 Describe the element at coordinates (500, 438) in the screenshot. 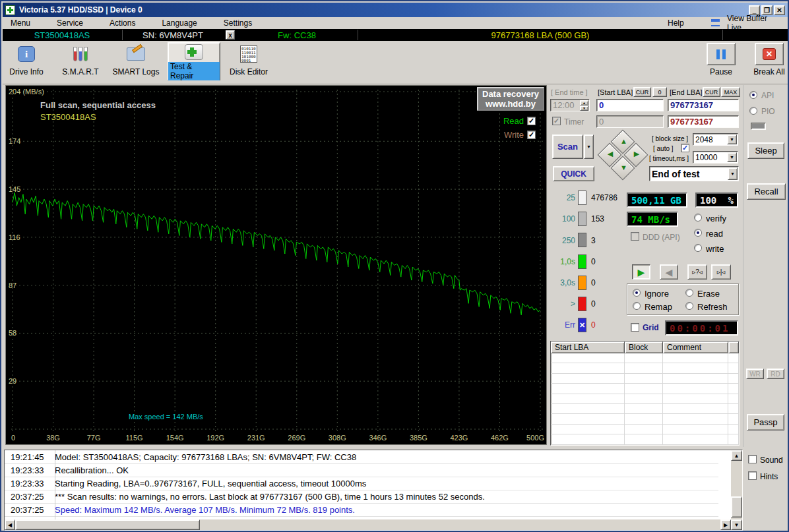

I see `x-tick-label: 462G` at that location.